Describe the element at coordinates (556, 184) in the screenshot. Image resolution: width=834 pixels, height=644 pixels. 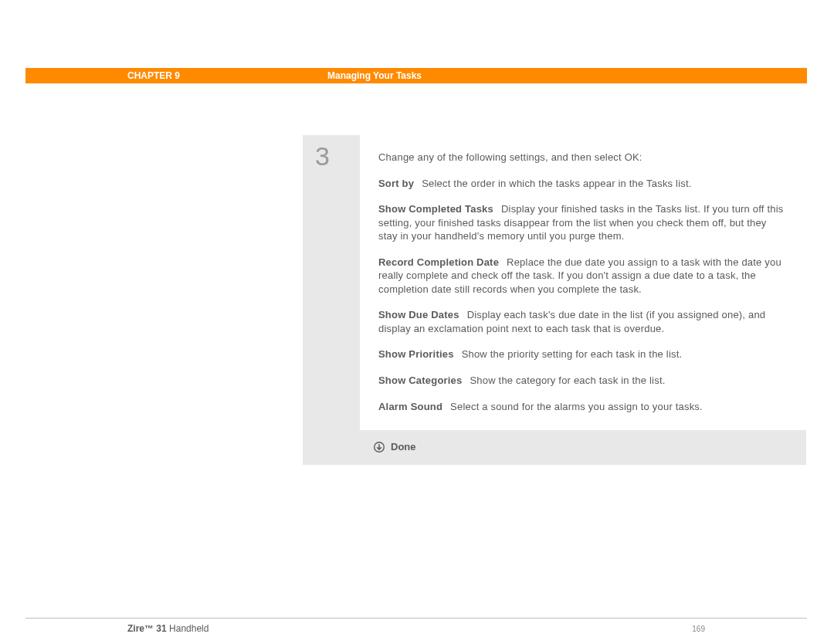
I see `setting-desc: Select the order in which the tasks appe…` at that location.